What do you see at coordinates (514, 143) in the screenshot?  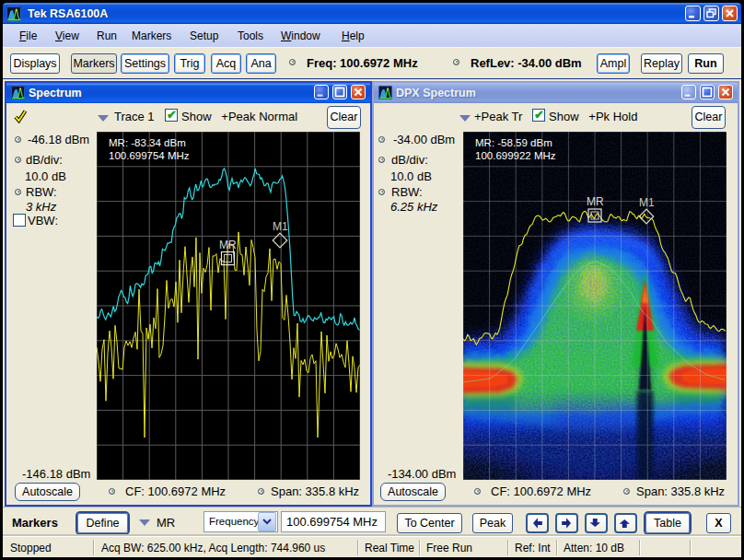 I see `svg-text: MR: -58.59 dBm` at bounding box center [514, 143].